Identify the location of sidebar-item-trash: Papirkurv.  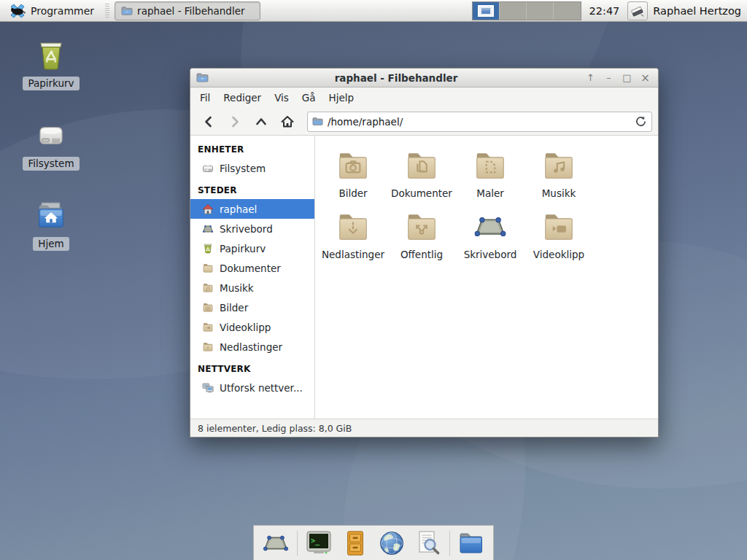
(252, 248).